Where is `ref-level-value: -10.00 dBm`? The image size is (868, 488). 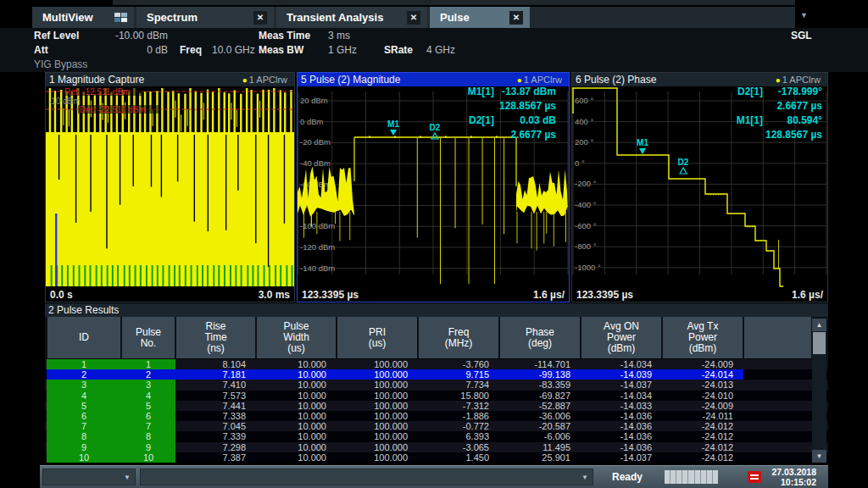
ref-level-value: -10.00 dBm is located at coordinates (126, 36).